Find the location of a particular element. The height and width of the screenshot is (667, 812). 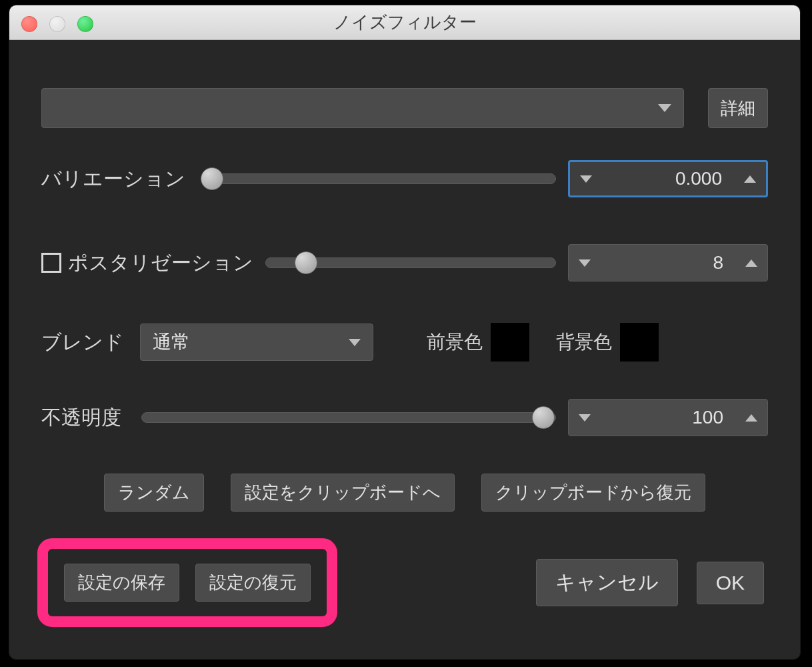

posterize-slider is located at coordinates (411, 263).